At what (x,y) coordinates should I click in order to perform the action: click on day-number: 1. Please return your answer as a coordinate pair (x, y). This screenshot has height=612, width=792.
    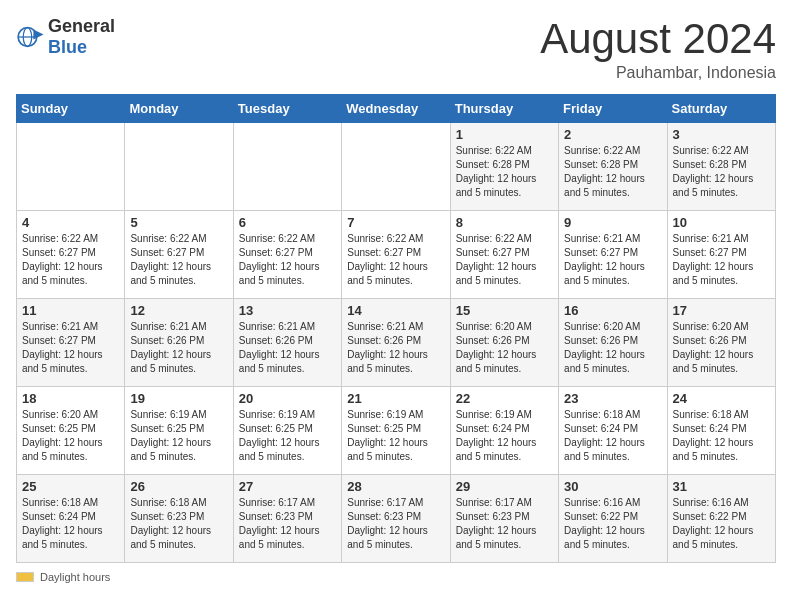
    Looking at the image, I should click on (504, 134).